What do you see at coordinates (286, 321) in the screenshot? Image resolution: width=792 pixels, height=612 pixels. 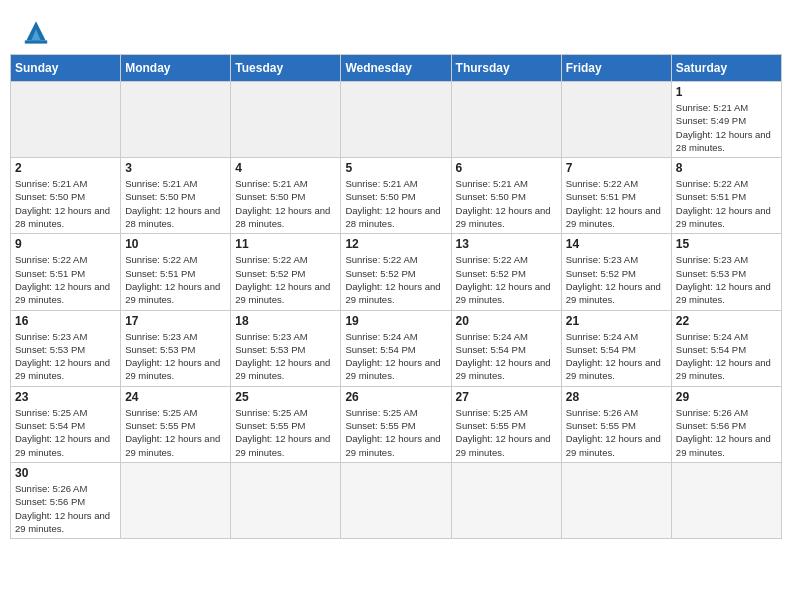 I see `day-number: 18` at bounding box center [286, 321].